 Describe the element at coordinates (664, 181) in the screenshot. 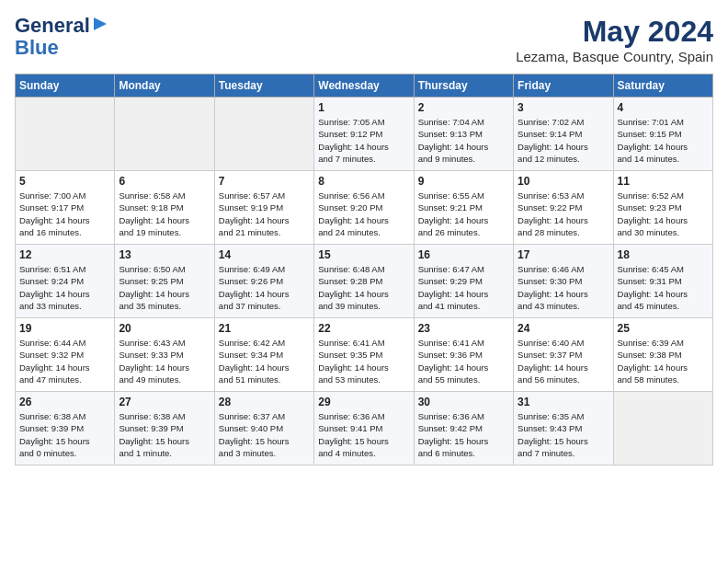

I see `day-number: 11` at that location.